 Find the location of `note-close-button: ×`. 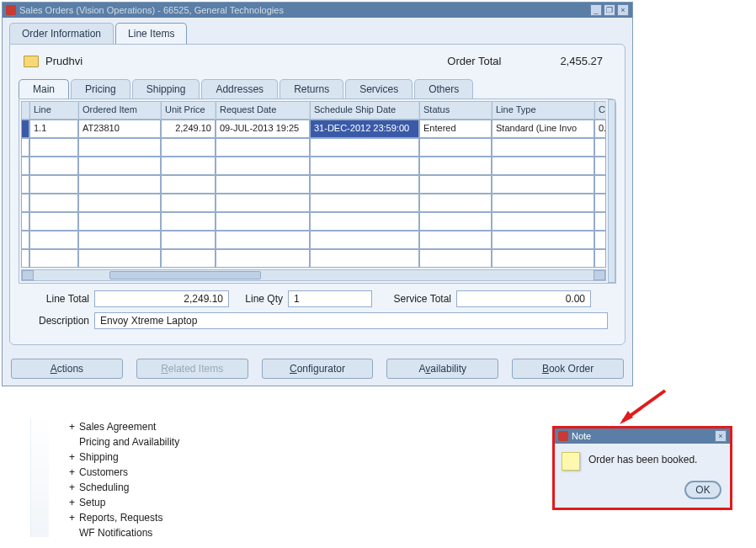

note-close-button: × is located at coordinates (721, 436).